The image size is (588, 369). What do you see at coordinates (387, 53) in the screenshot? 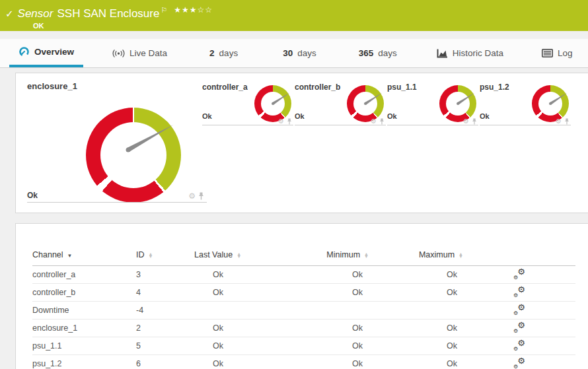
I see `tab-365-days-unit: days` at bounding box center [387, 53].